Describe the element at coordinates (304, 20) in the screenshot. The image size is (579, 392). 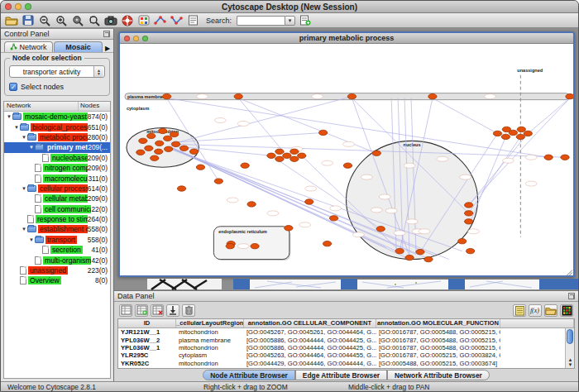
I see `attribute-doc-icon` at that location.